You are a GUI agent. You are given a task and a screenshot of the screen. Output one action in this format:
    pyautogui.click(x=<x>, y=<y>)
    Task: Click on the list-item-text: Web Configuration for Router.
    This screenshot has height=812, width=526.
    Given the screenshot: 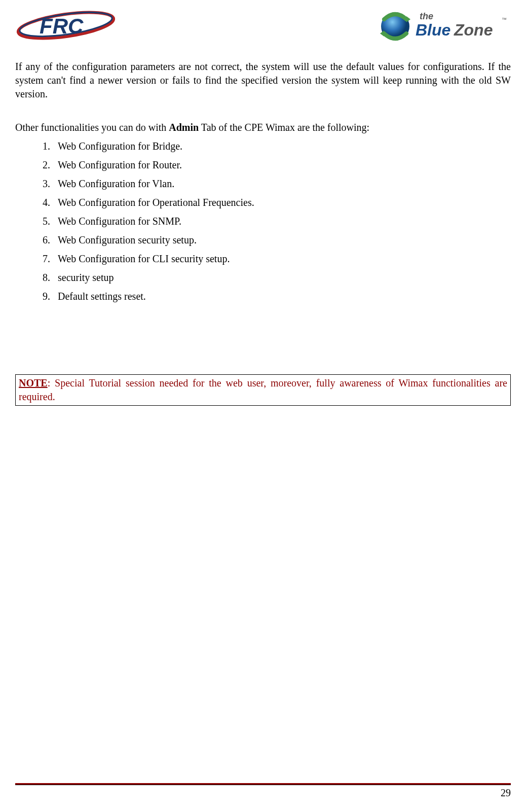 What is the action you would take?
    pyautogui.click(x=120, y=165)
    